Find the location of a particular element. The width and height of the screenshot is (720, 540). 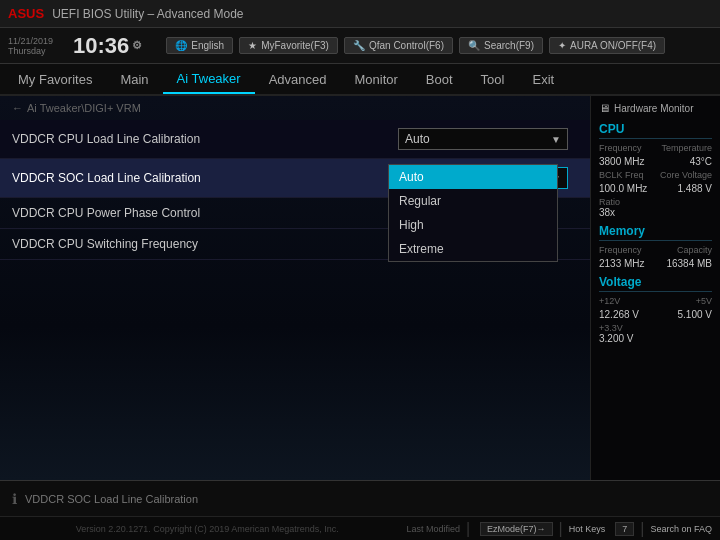

footer-copyright: Version 2.20.1271. Copyright (C) 2019 Am… is located at coordinates (207, 529).